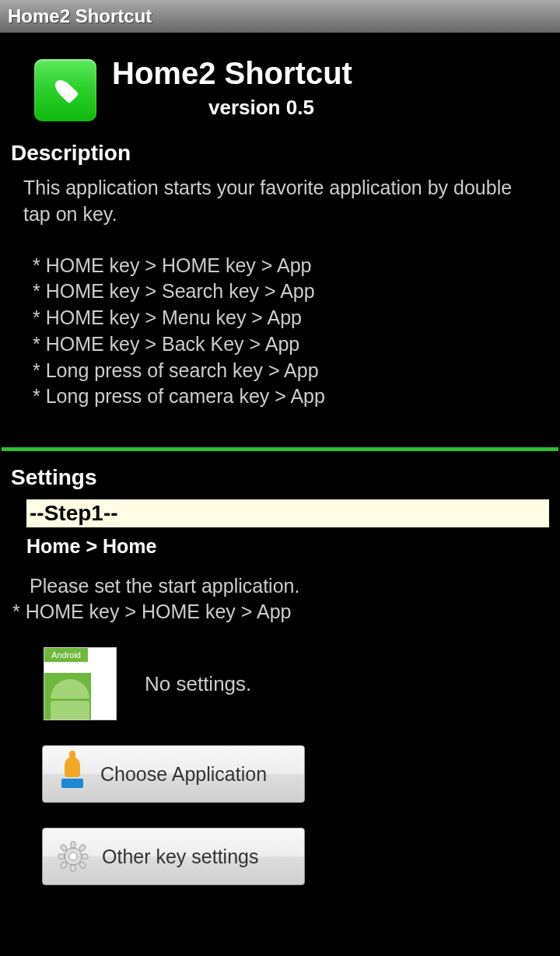 The image size is (560, 956). I want to click on pointer-hand-icon, so click(72, 774).